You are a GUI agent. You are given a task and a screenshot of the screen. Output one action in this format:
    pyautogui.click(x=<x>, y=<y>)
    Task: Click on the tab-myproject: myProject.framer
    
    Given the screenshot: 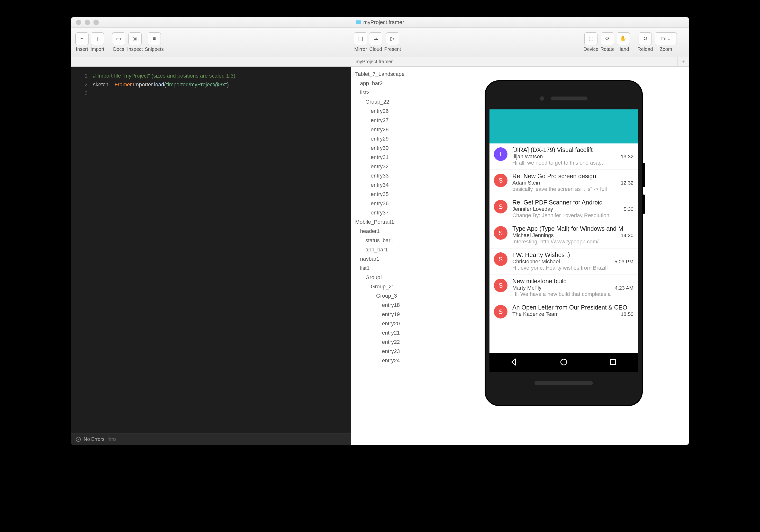 What is the action you would take?
    pyautogui.click(x=374, y=62)
    